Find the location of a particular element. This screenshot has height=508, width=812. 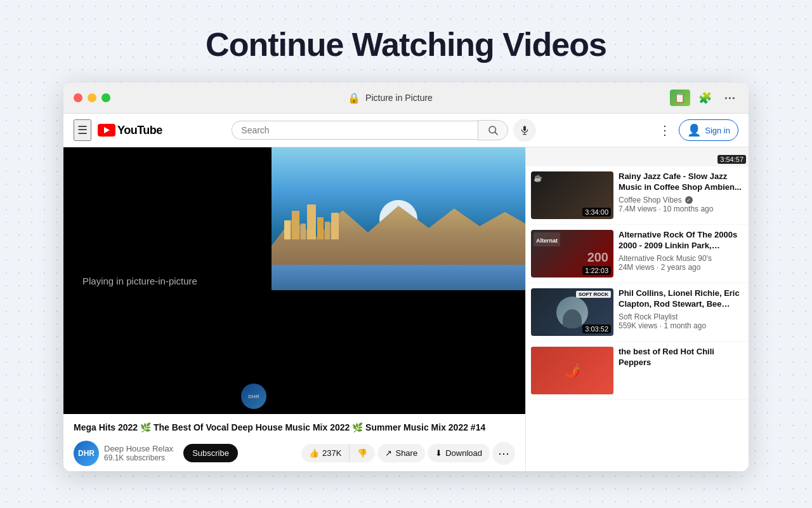

sidebar-item-partial: 3:54:57 is located at coordinates (637, 157).